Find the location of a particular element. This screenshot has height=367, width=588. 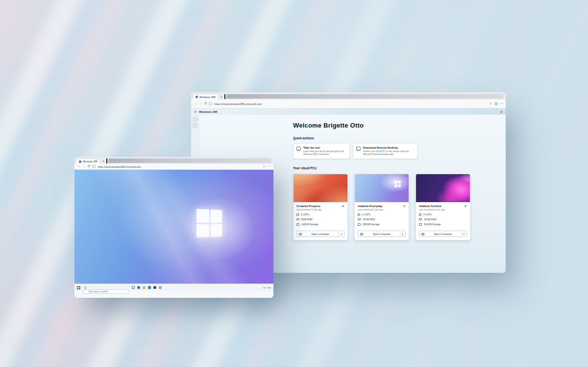

spec-cpu: 2 vCPU is located at coordinates (305, 214).